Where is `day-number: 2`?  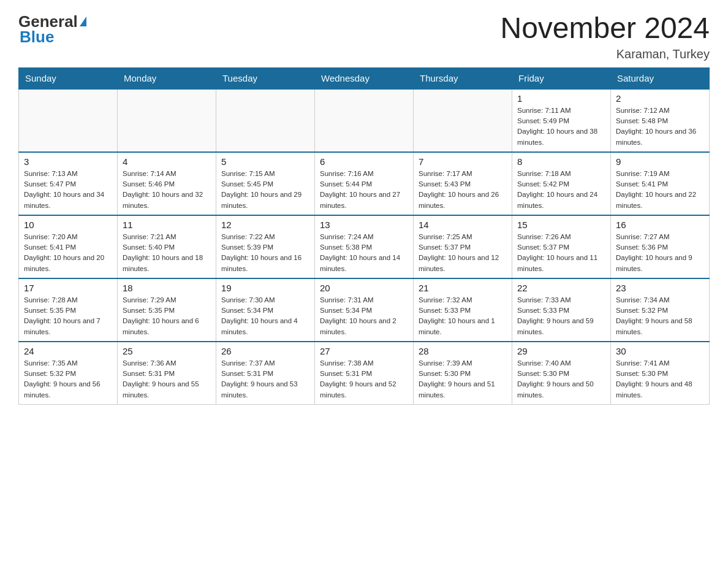 day-number: 2 is located at coordinates (660, 98).